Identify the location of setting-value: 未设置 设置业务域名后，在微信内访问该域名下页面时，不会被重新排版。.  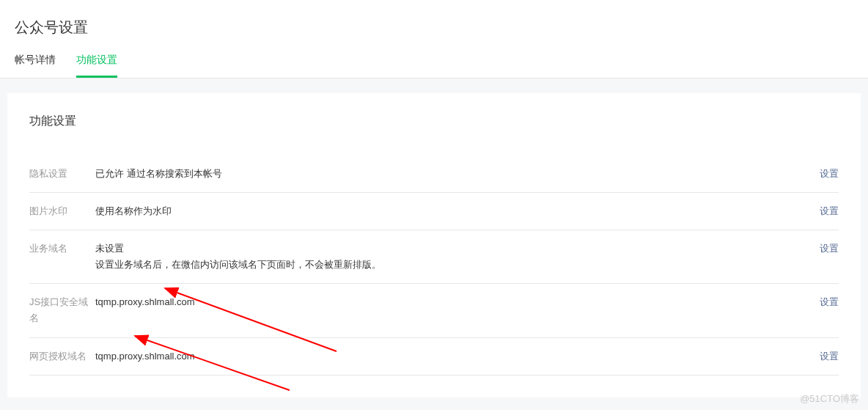
(449, 257).